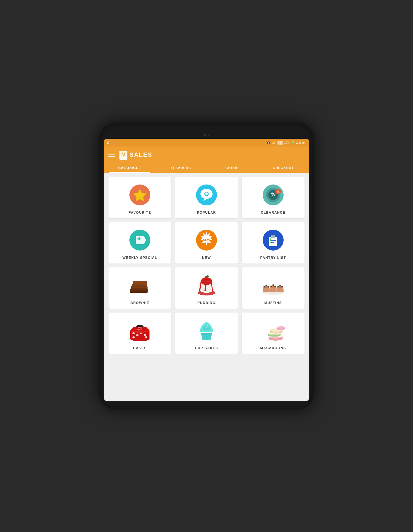 The image size is (413, 532). Describe the element at coordinates (140, 303) in the screenshot. I see `brownie-label: BROWNIE` at that location.